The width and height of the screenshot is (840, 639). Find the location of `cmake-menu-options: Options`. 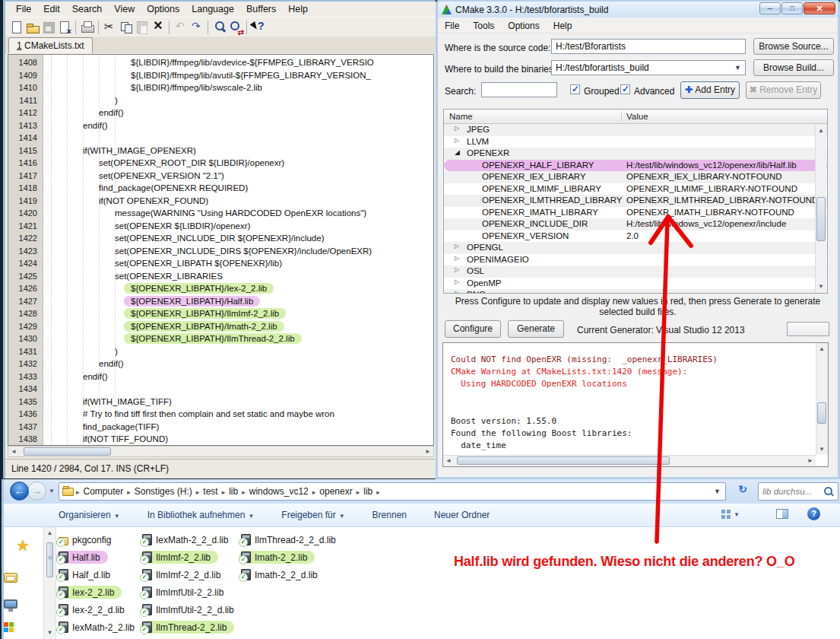

cmake-menu-options: Options is located at coordinates (523, 26).